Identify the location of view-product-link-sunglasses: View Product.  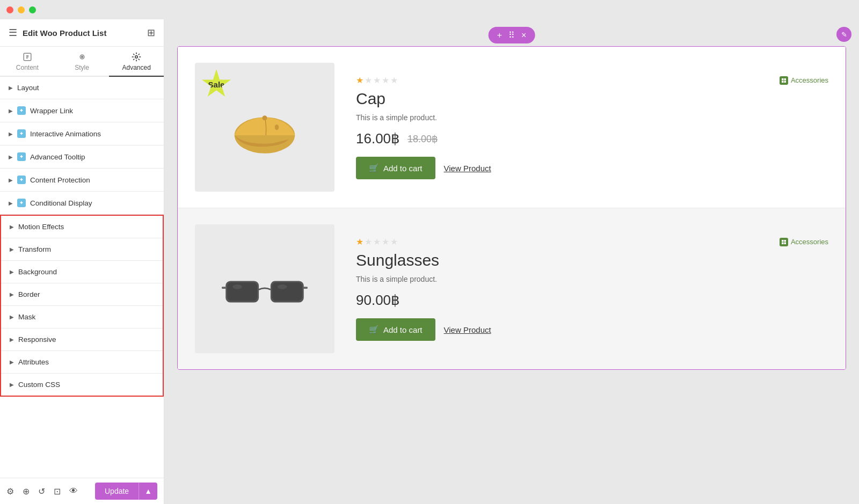
(468, 330).